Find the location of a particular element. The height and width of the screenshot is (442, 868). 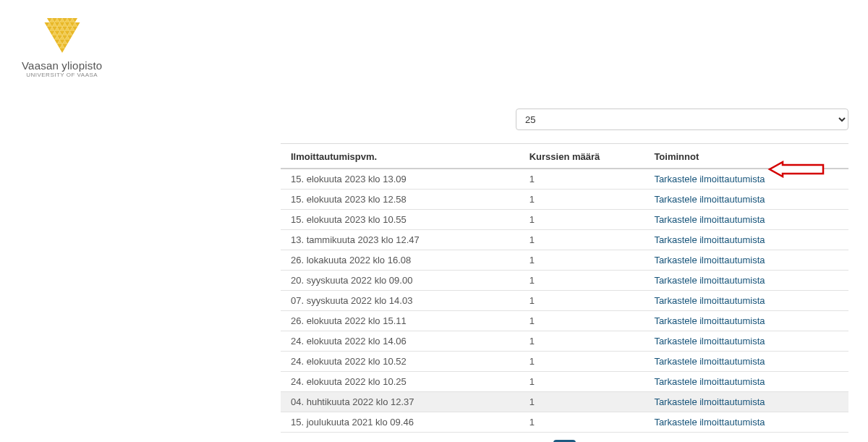

row-date: 07. syyskuuta 2022 klo 14.03 is located at coordinates (400, 301).